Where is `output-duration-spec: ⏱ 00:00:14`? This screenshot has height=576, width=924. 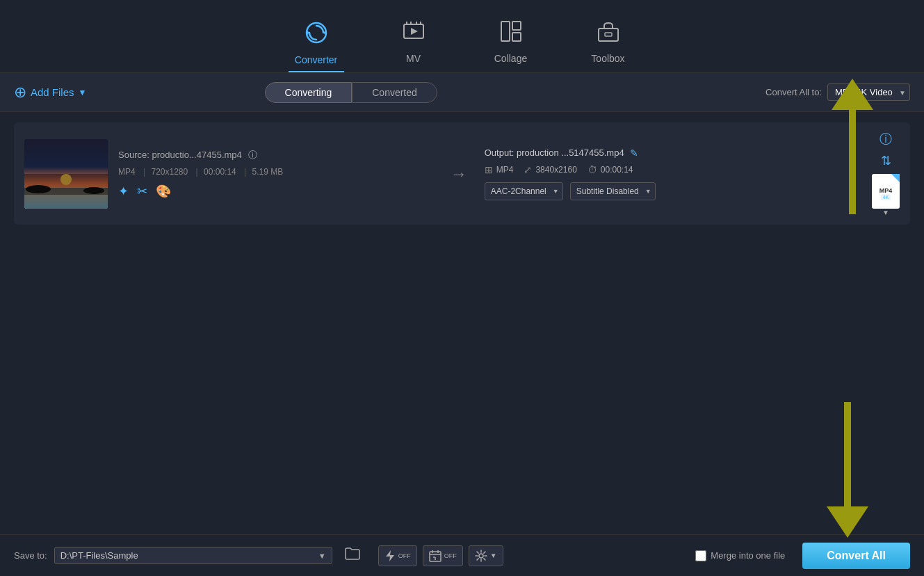
output-duration-spec: ⏱ 00:00:14 is located at coordinates (610, 170).